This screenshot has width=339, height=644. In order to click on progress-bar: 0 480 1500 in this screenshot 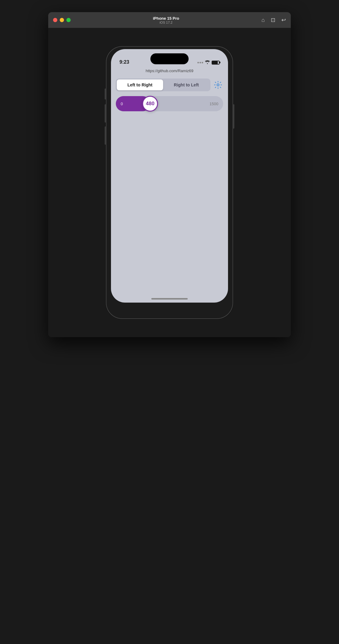, I will do `click(170, 104)`.